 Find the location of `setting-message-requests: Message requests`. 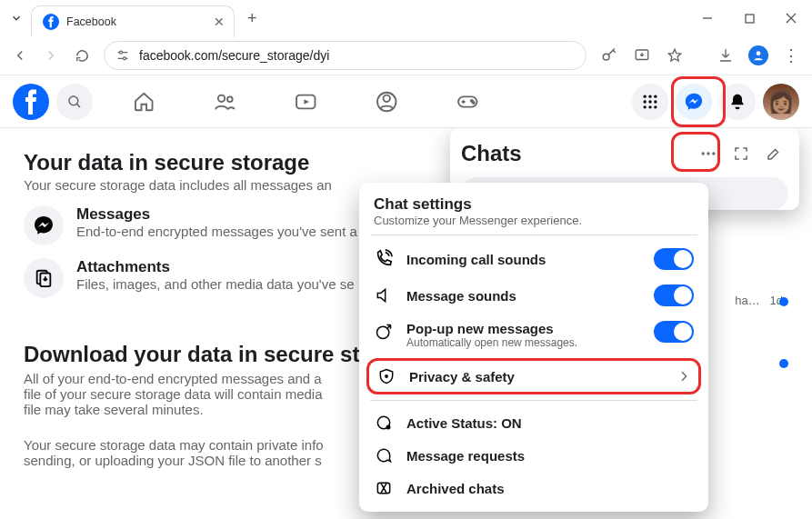

setting-message-requests: Message requests is located at coordinates (534, 455).